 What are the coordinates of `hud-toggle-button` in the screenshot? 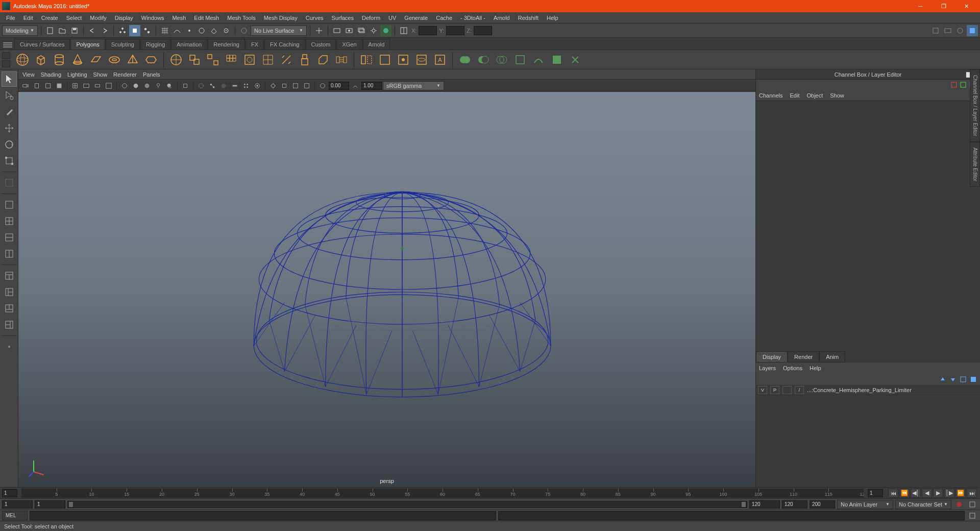 It's located at (948, 31).